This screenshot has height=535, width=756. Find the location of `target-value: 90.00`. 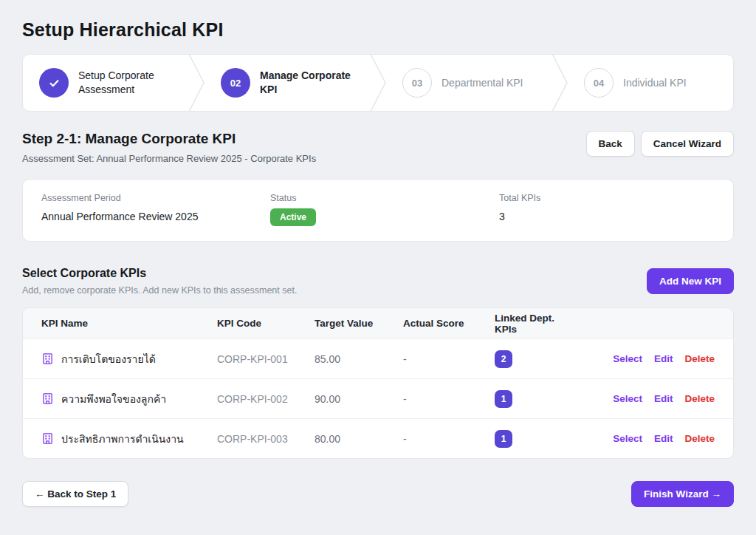

target-value: 90.00 is located at coordinates (359, 399).